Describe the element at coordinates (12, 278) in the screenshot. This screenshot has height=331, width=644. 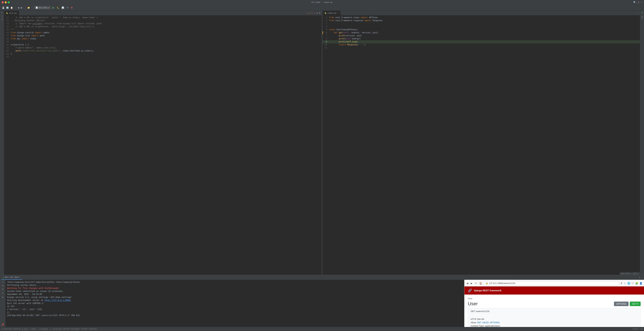
I see `run-tab: ▶ Run: def_demo ✕` at that location.